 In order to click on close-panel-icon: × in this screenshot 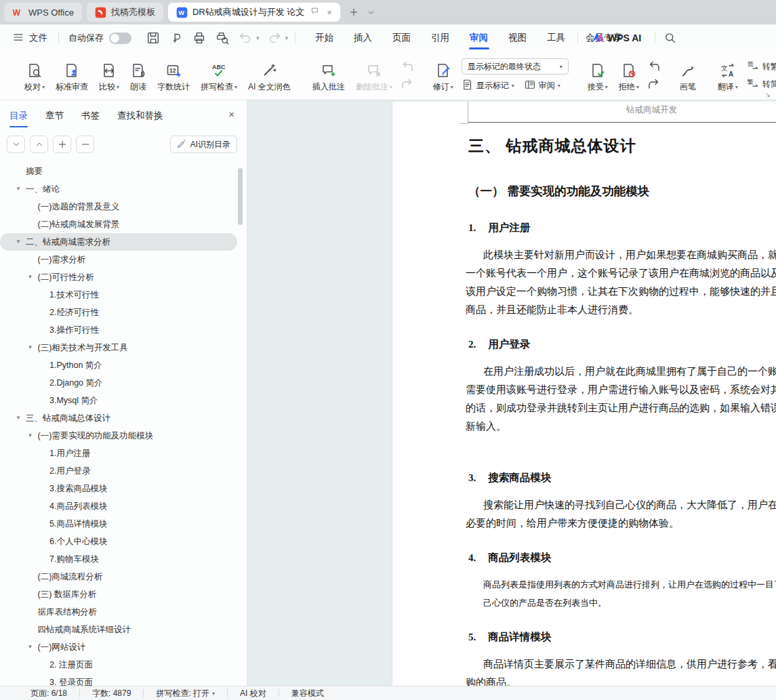, I will do `click(232, 114)`.